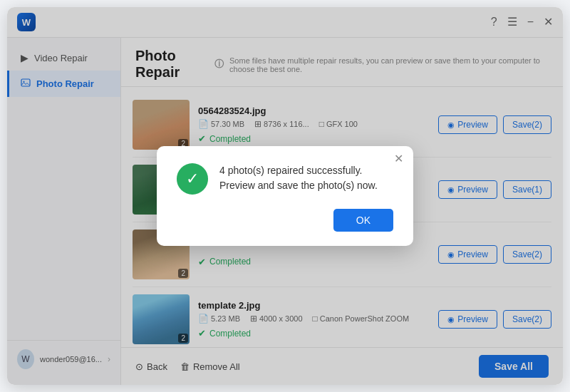  What do you see at coordinates (306, 178) in the screenshot?
I see `modal-message: 4 photo(s) repaired successfully. Previe…` at bounding box center [306, 178].